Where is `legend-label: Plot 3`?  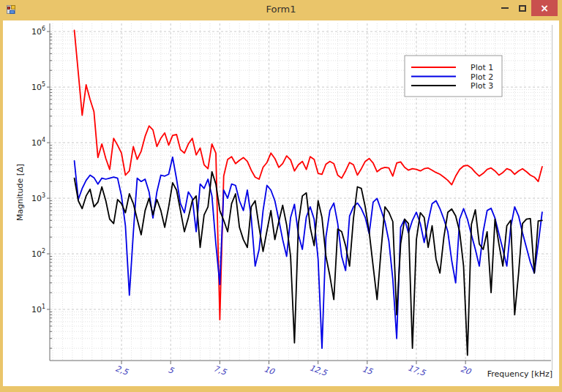 legend-label: Plot 3 is located at coordinates (482, 86).